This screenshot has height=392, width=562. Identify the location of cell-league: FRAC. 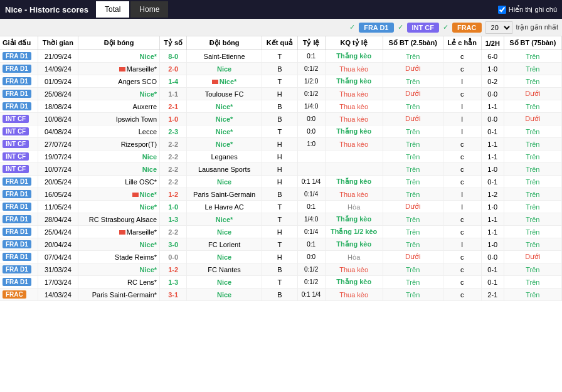
(19, 295).